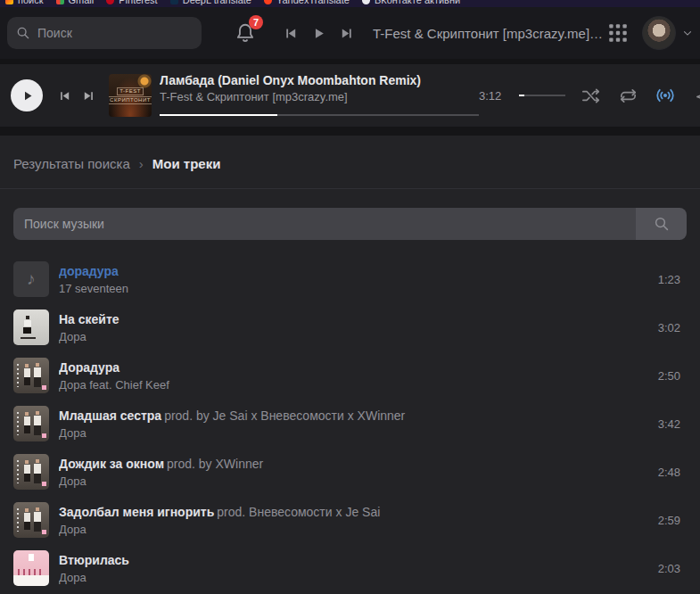  What do you see at coordinates (104, 33) in the screenshot?
I see `header-search` at bounding box center [104, 33].